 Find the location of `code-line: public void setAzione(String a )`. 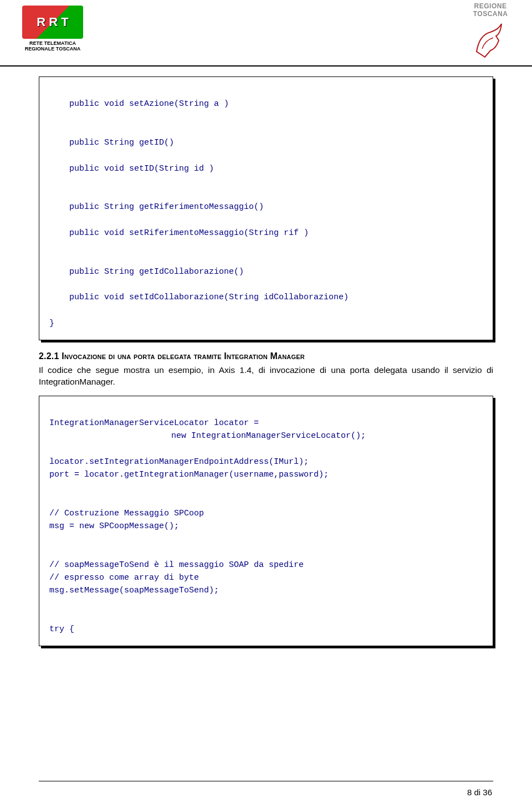

code-line: public void setAzione(String a ) is located at coordinates (266, 104).